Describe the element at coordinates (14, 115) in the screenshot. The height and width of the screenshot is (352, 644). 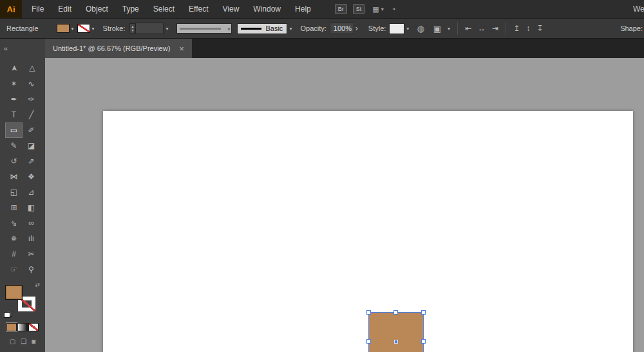
I see `type-tool: T` at that location.